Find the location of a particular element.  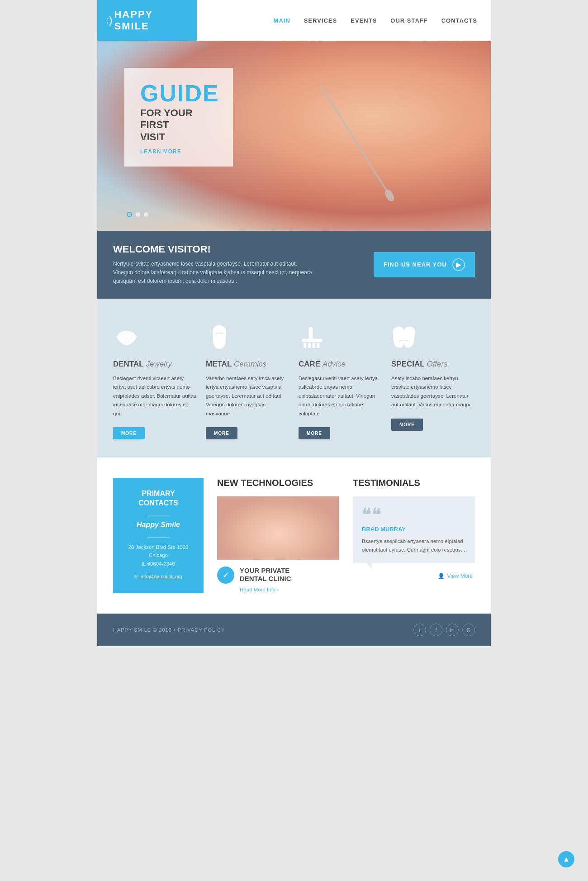

tech-cta: ✓ YOUR PRIVATE DENTAL CLINIC Read More I… is located at coordinates (278, 580).